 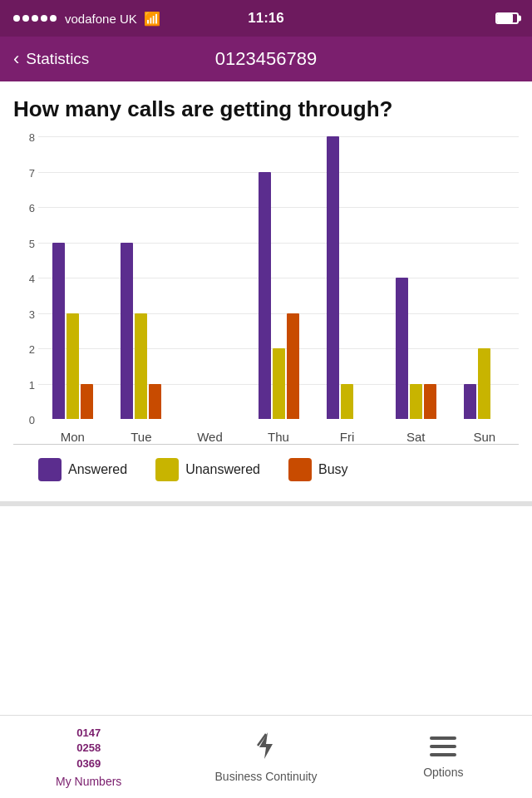 What do you see at coordinates (266, 18) in the screenshot?
I see `status-time: 11:16` at bounding box center [266, 18].